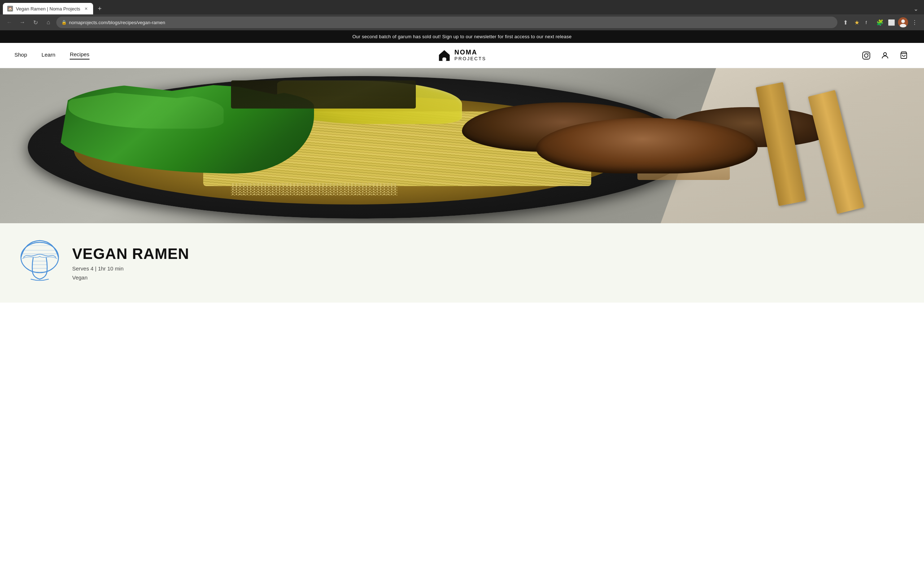 The image size is (924, 577). I want to click on address-text: nomaprojects.com/blogs/recipes/vegan-ram…, so click(117, 23).